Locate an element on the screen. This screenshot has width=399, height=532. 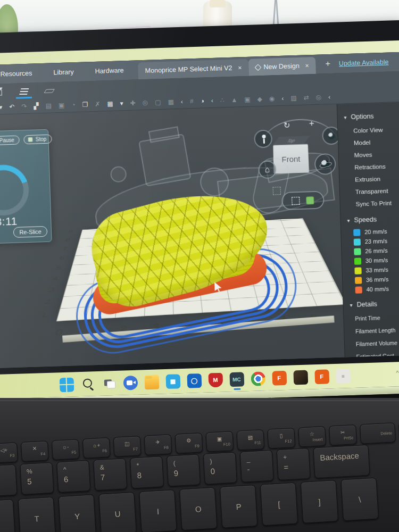
start-icon is located at coordinates (66, 385).